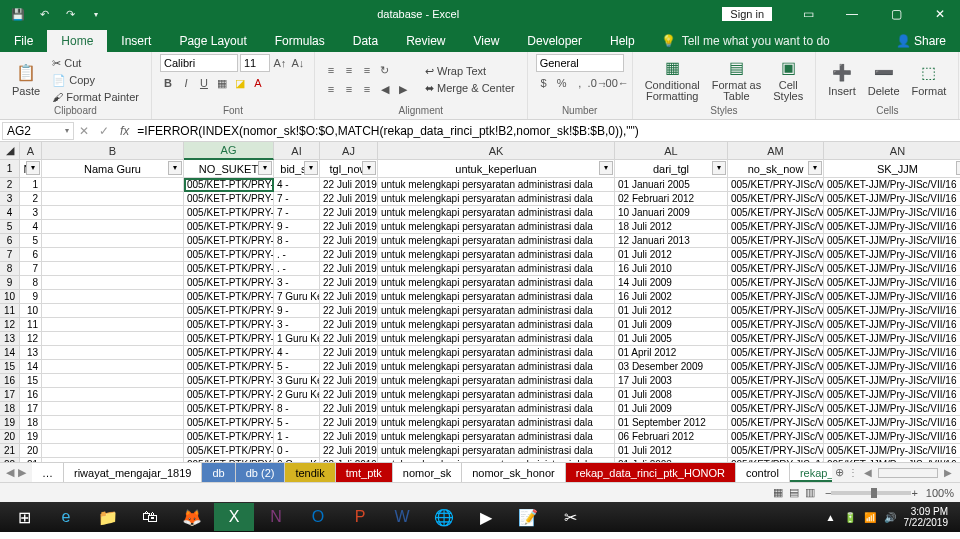  What do you see at coordinates (280, 63) in the screenshot?
I see `grow-font-icon: A↑` at bounding box center [280, 63].